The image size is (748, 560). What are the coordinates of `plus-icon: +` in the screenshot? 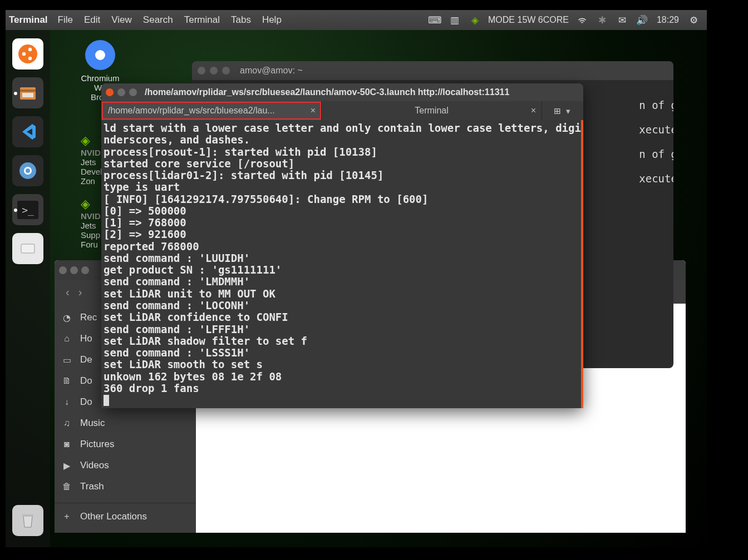 It's located at (67, 517).